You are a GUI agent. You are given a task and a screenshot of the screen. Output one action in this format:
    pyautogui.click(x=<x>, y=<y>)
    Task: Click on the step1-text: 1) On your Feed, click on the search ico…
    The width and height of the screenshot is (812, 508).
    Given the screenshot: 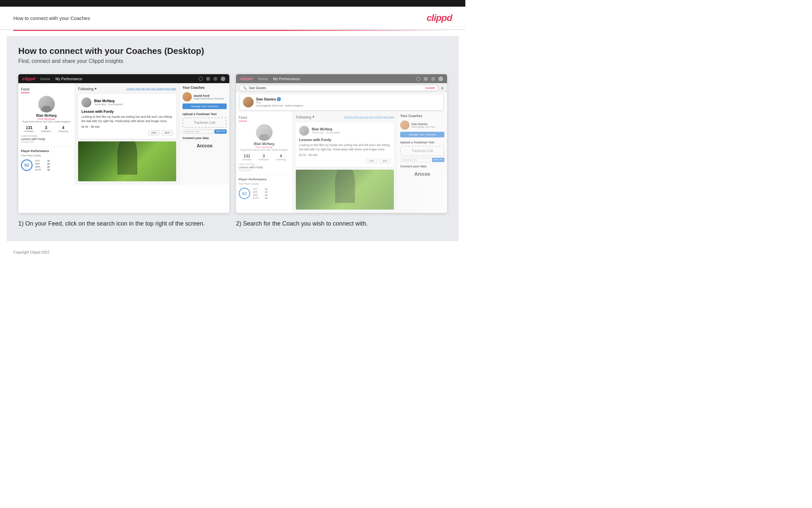 What is the action you would take?
    pyautogui.click(x=124, y=224)
    